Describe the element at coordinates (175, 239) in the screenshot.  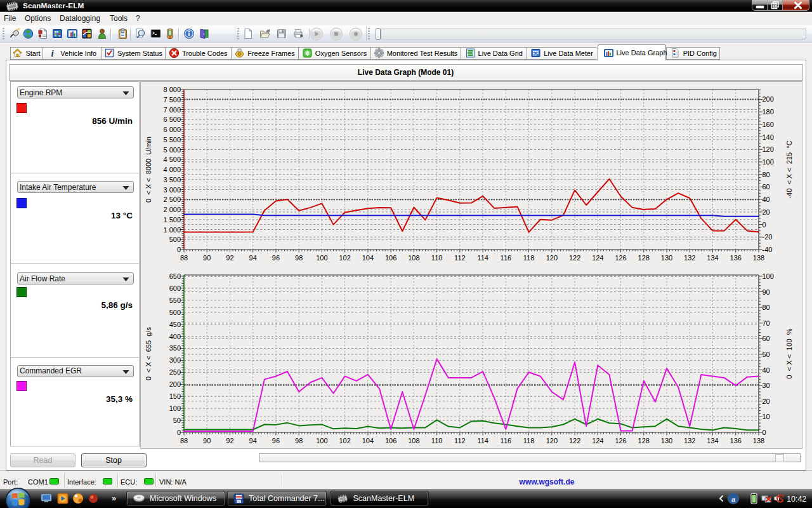
I see `svg-text: 500` at that location.